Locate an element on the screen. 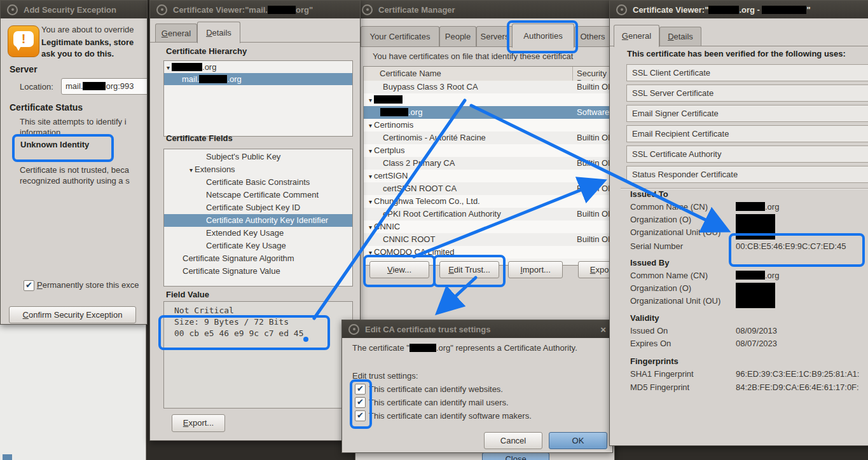 The height and width of the screenshot is (460, 868). issued-on-label: Issued On is located at coordinates (649, 331).